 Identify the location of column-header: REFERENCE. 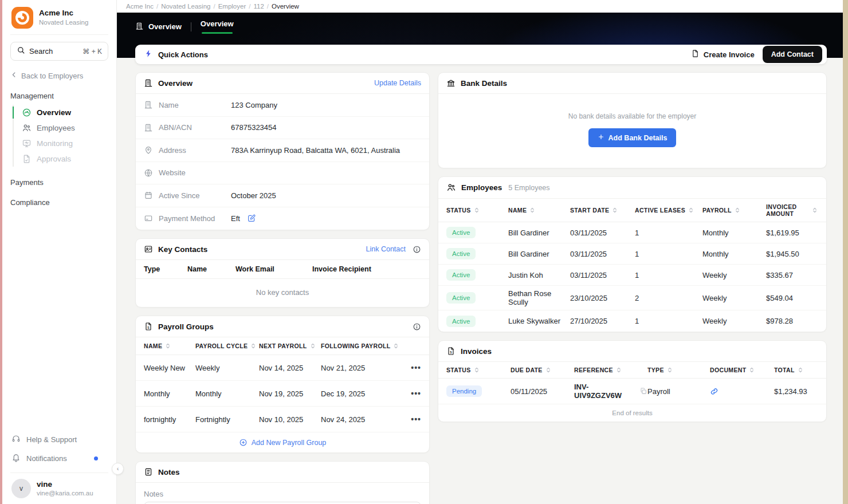
(611, 370).